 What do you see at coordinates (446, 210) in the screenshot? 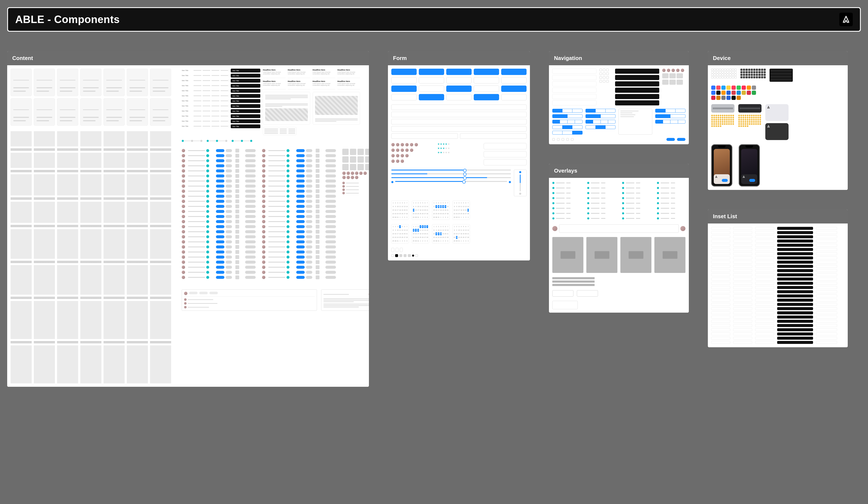
I see `calendar-day: 20` at bounding box center [446, 210].